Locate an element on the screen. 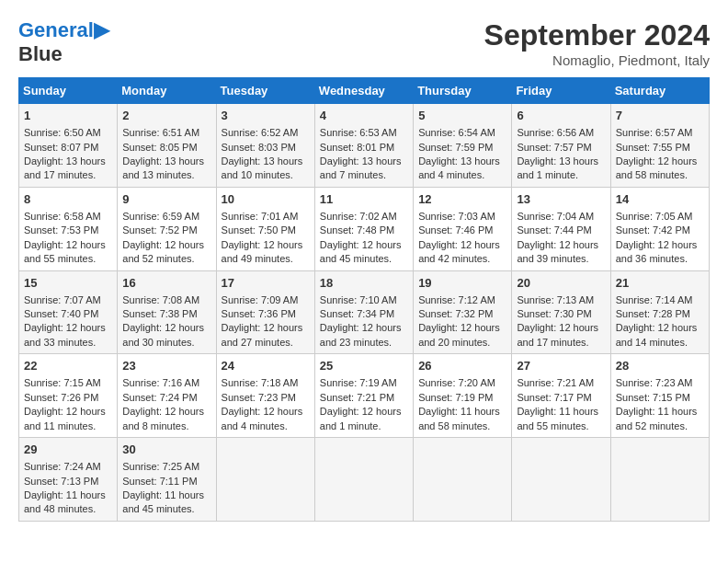 The image size is (728, 563). sunrise-text: Sunrise: 6:56 AM is located at coordinates (555, 132).